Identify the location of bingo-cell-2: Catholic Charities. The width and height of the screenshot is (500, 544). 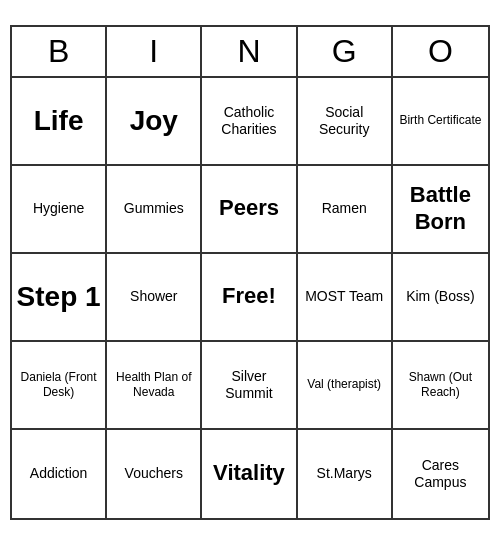
(250, 122).